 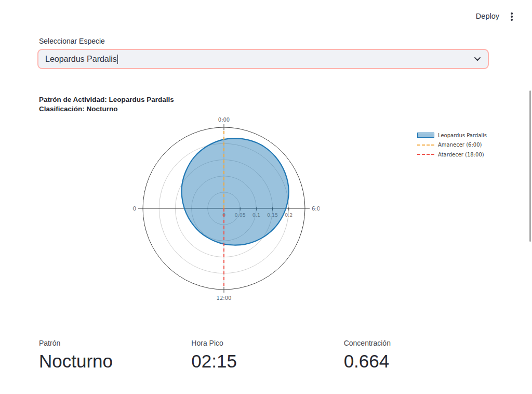 What do you see at coordinates (426, 135) in the screenshot?
I see `legend-swatch-series` at bounding box center [426, 135].